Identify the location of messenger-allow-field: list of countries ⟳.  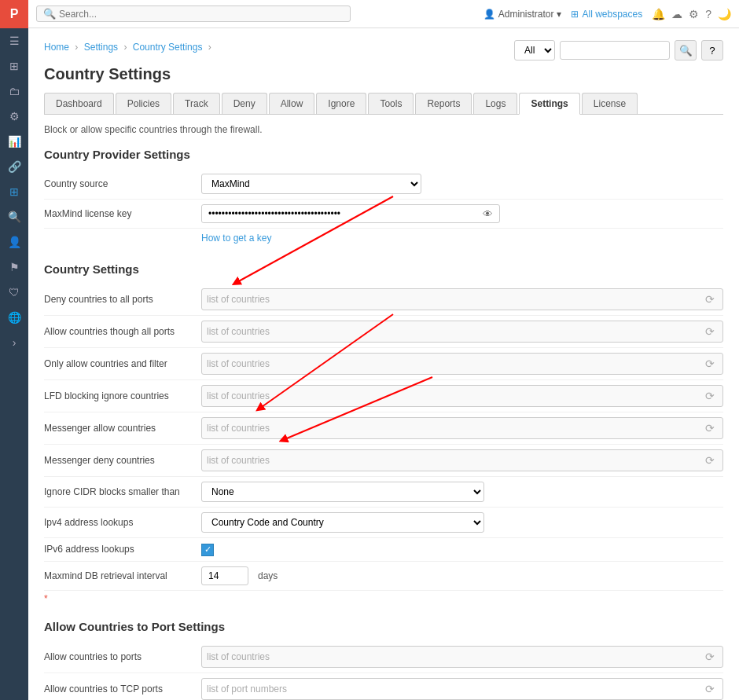
(462, 428).